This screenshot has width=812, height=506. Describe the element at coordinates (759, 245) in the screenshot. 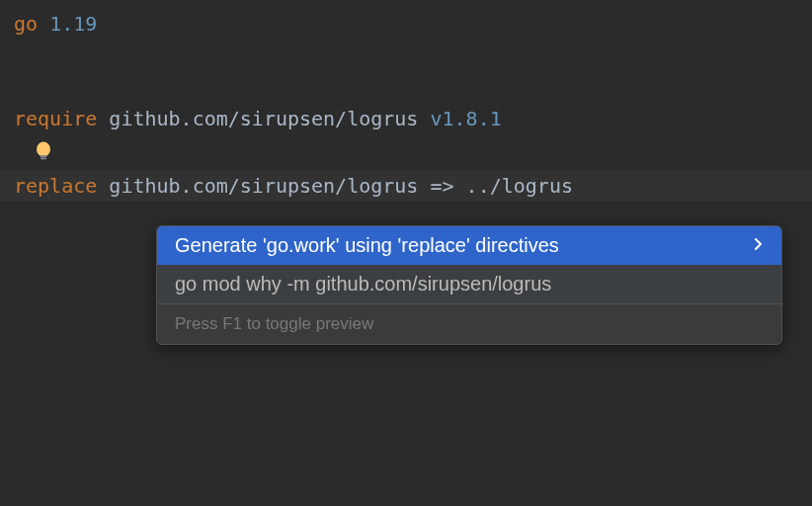

I see `chevron-right-icon` at that location.